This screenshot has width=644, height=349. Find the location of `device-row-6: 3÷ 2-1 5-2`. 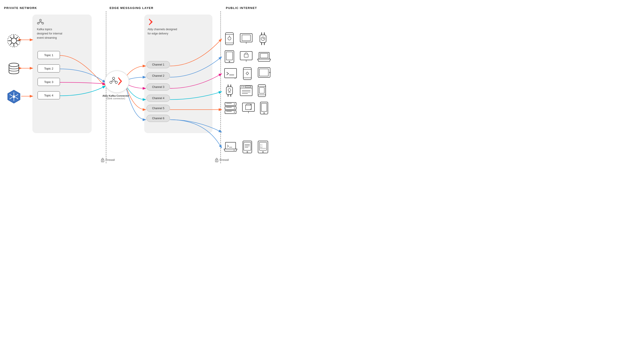

device-row-6: 3÷ 2-1 5-2 is located at coordinates (246, 147).